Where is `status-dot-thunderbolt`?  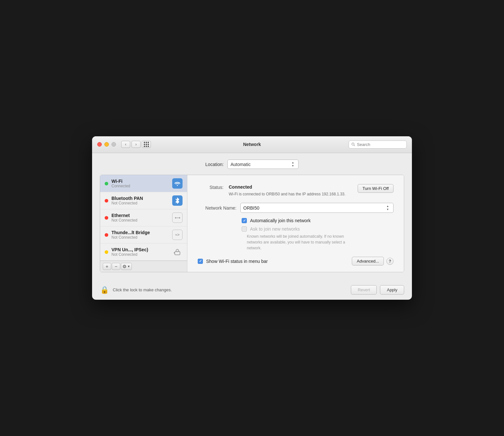 status-dot-thunderbolt is located at coordinates (107, 235).